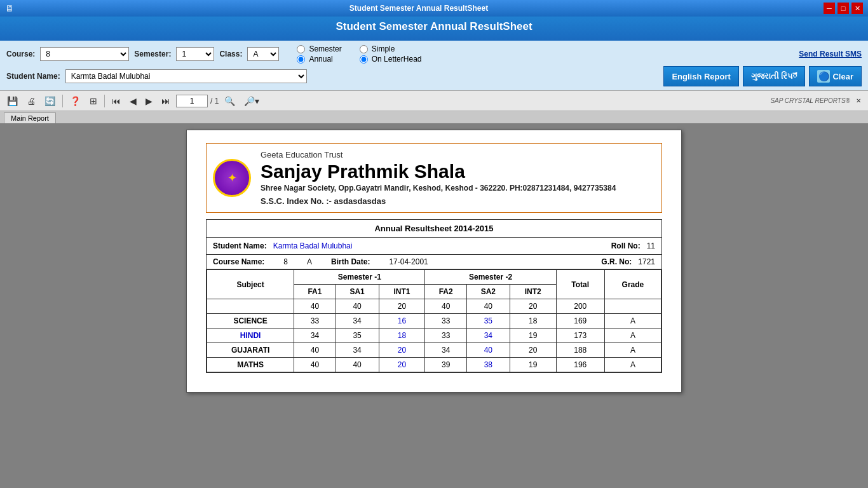 The width and height of the screenshot is (868, 488). What do you see at coordinates (239, 262) in the screenshot?
I see `course-name-label: Course Name:` at bounding box center [239, 262].